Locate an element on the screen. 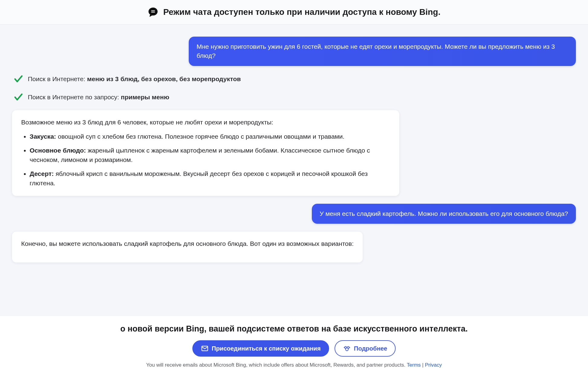 This screenshot has width=588, height=376. search-step: Поиск в Интернете: меню из 3 блюд, без о… is located at coordinates (294, 79).